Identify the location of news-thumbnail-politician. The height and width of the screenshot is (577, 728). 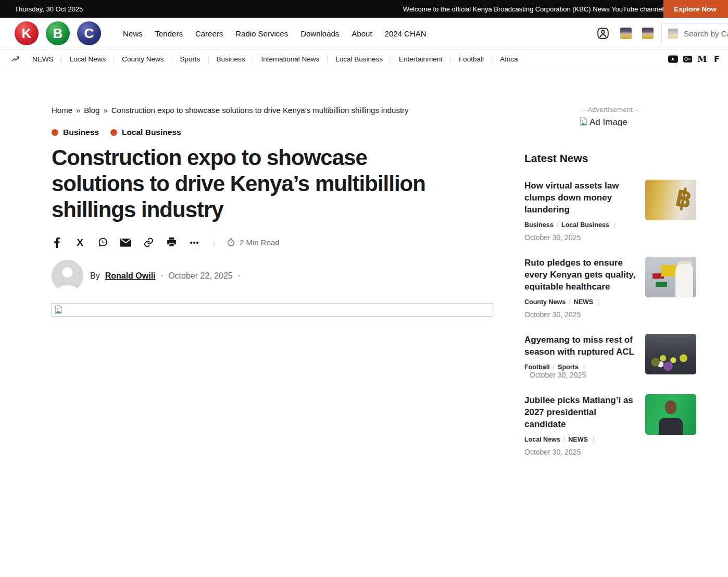
(671, 415).